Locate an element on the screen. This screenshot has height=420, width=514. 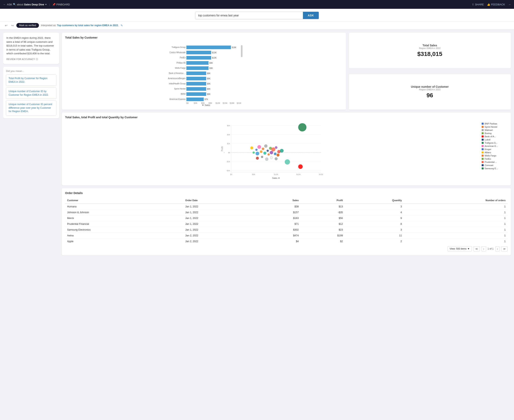
prev-page-button: ‹ is located at coordinates (484, 249).